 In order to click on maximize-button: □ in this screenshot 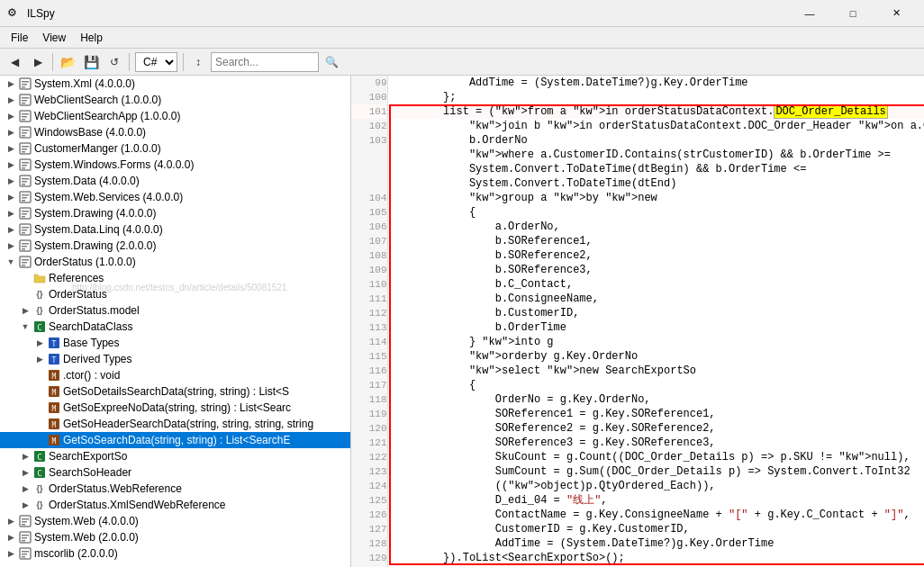, I will do `click(853, 14)`.